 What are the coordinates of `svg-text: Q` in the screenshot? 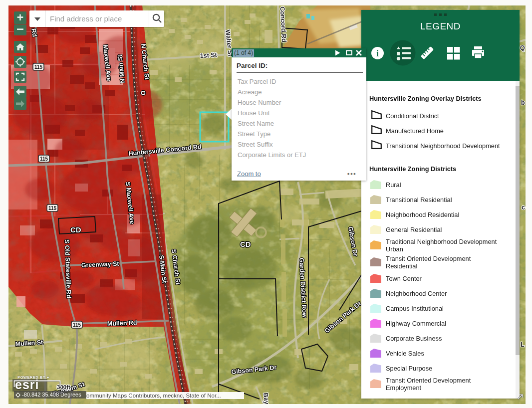 It's located at (523, 48).